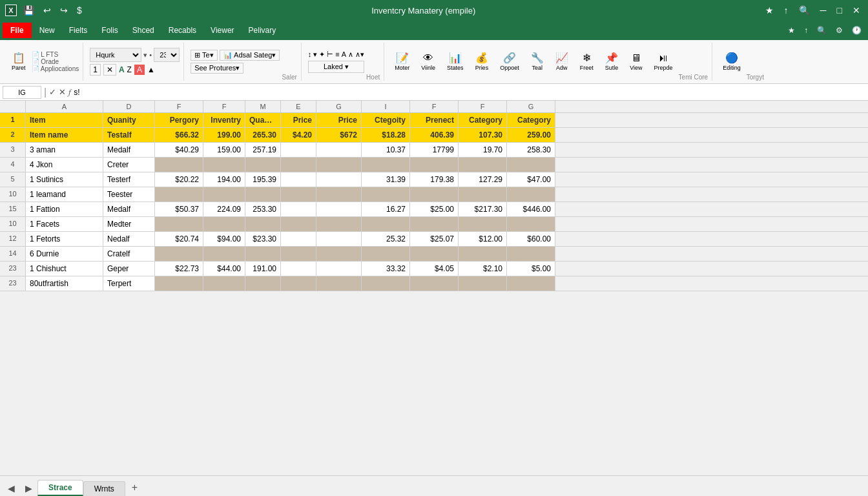  Describe the element at coordinates (483, 150) in the screenshot. I see `cell-r3-f4: 19.70` at that location.